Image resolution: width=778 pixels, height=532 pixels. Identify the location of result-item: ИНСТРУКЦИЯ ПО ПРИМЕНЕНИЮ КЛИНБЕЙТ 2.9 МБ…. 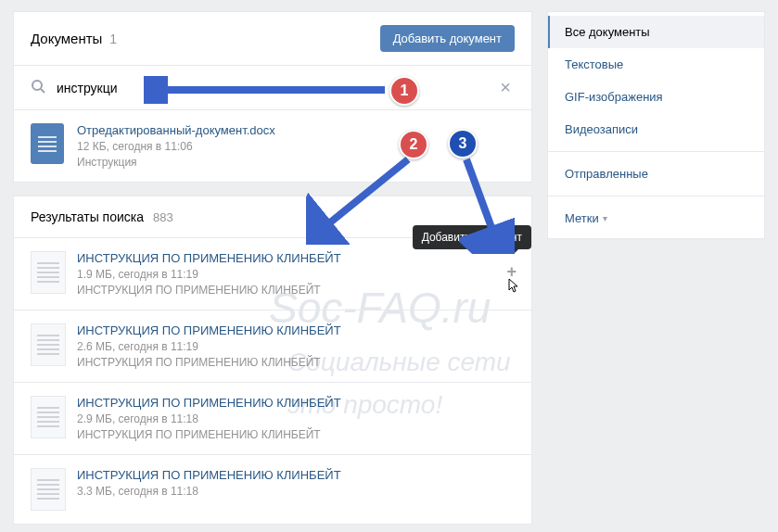
(273, 419).